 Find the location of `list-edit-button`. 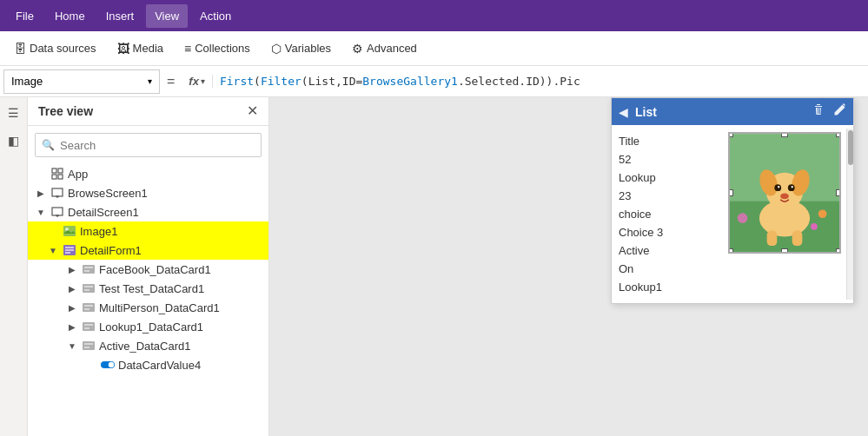

list-edit-button is located at coordinates (839, 111).